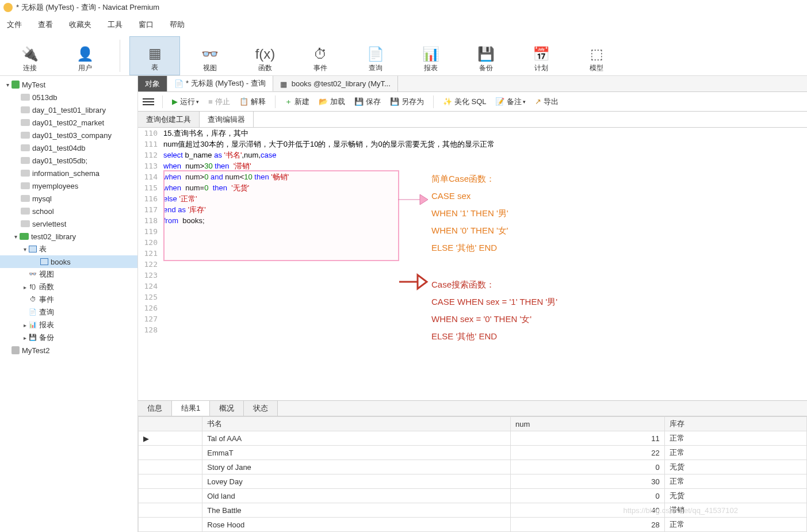 The width and height of the screenshot is (807, 532). What do you see at coordinates (495, 311) in the screenshot?
I see `annotation-search-case: Case搜索函数： CASE WHEN sex = '1' THEN '男' W…` at bounding box center [495, 311].